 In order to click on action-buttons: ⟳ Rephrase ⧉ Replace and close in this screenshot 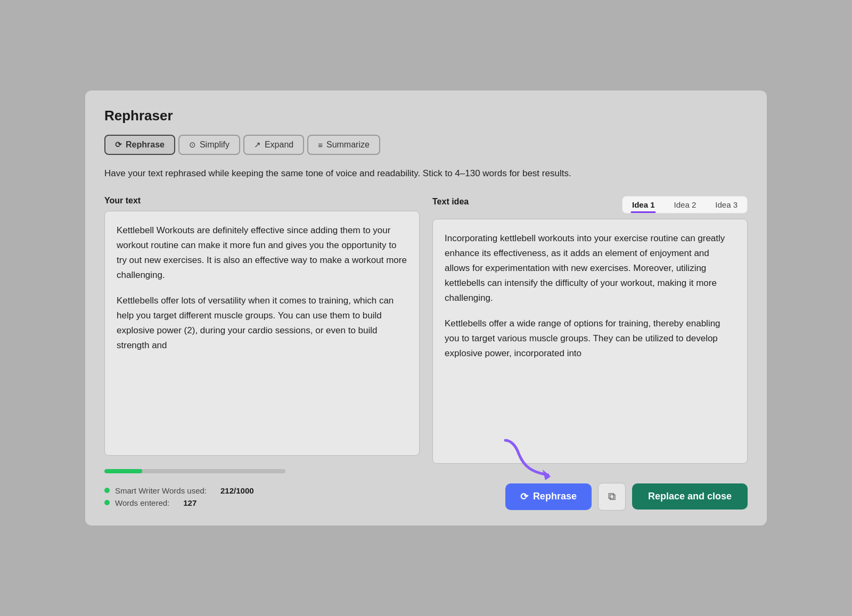, I will do `click(626, 497)`.